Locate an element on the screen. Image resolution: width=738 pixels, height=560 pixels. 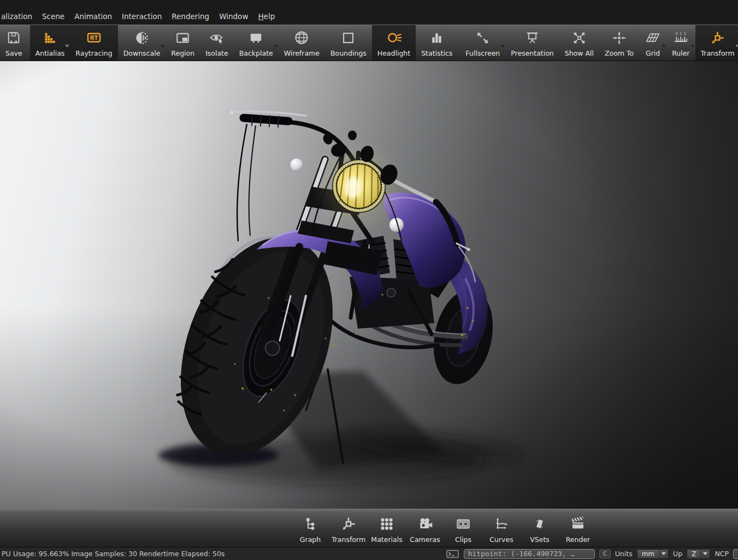
toolbar-button-ruler: Ruler is located at coordinates (681, 43).